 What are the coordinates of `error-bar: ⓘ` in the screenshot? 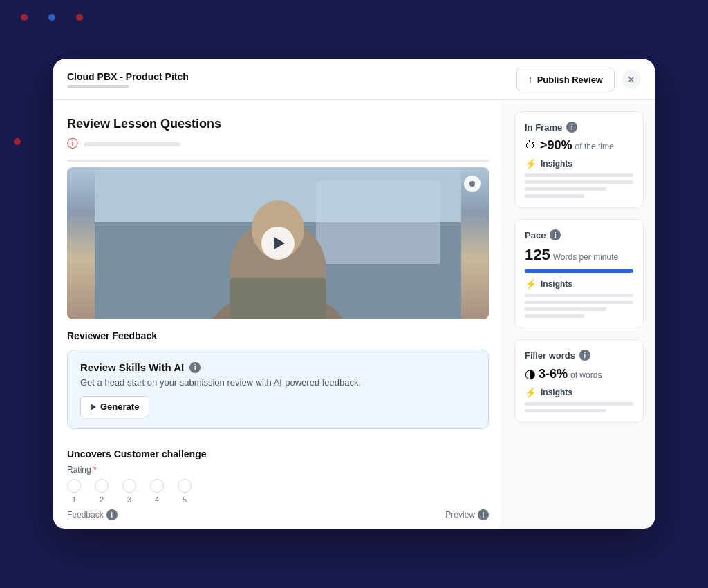 It's located at (278, 144).